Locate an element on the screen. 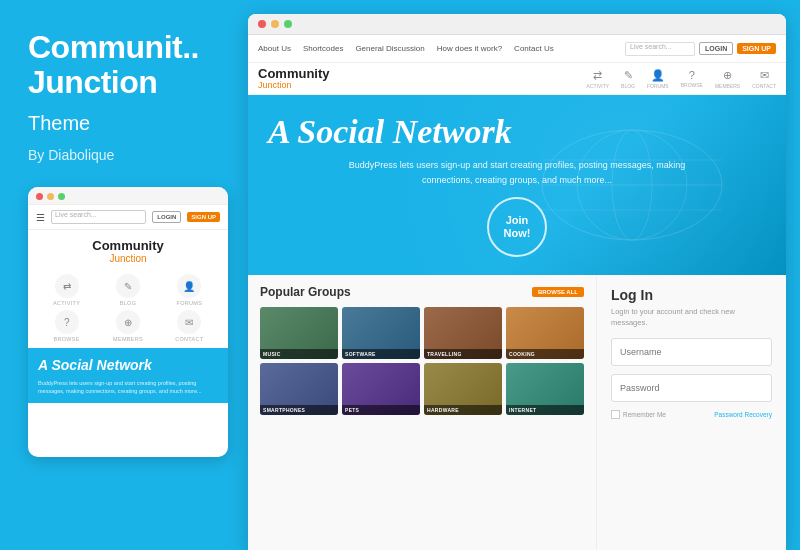  mockup-blog-icon: ✎ BLOG is located at coordinates (128, 290).